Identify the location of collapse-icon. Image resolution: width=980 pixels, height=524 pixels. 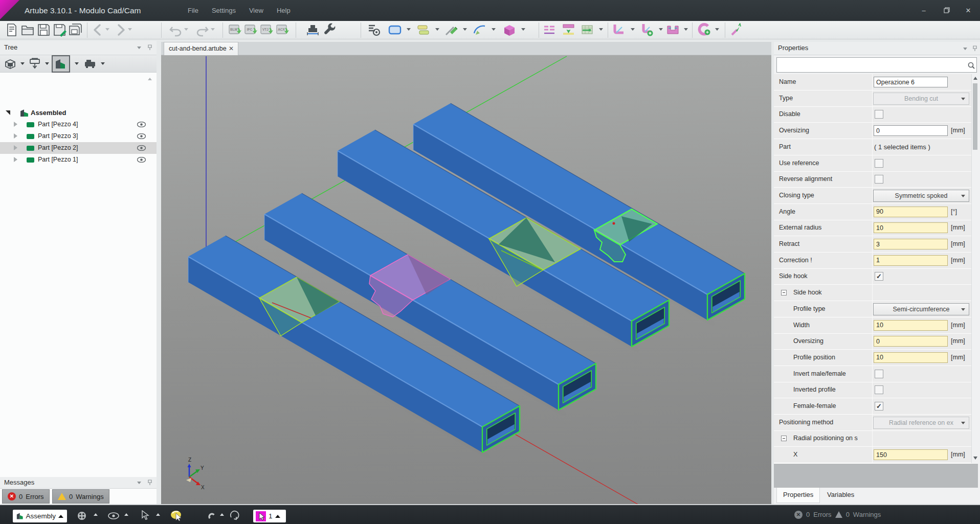
(8, 112).